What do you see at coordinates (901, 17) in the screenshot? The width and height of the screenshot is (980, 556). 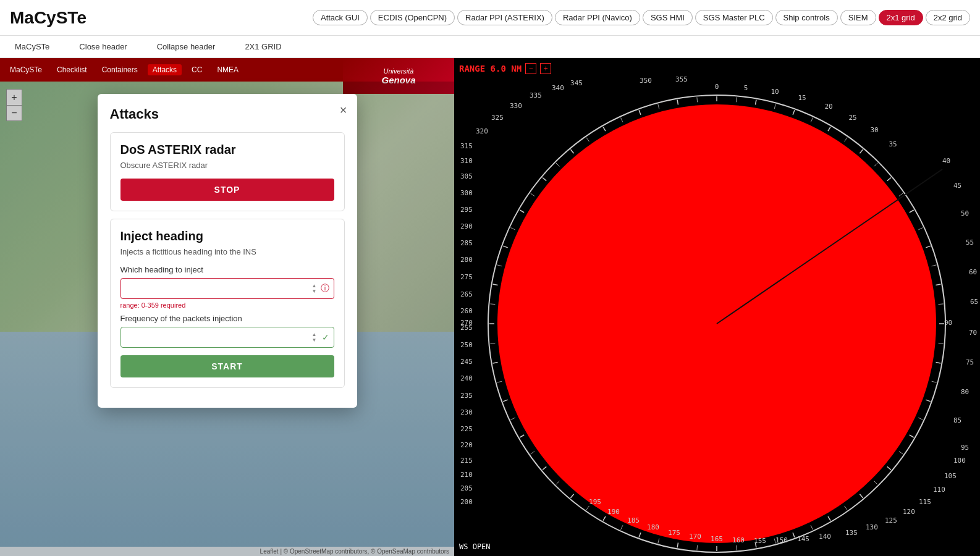 I see `nav-tab-2x1-grid: 2x1 grid` at bounding box center [901, 17].